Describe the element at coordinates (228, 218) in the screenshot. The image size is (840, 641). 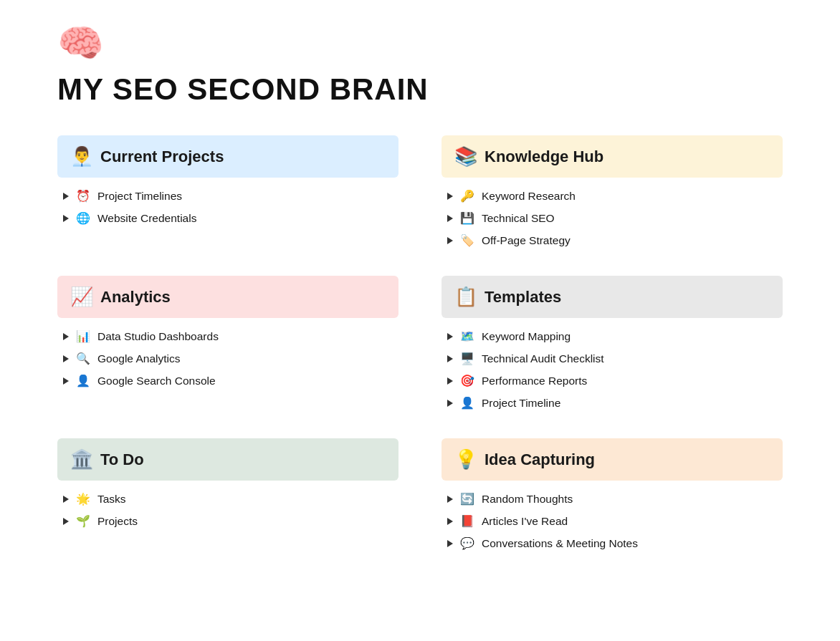
I see `list-item: 🌐Website Credentials` at that location.